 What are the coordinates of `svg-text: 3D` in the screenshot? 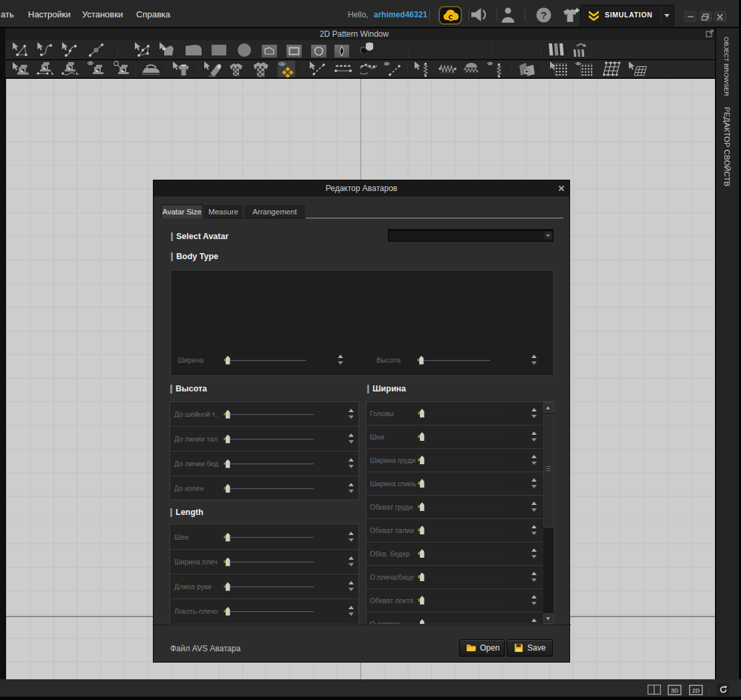 It's located at (675, 691).